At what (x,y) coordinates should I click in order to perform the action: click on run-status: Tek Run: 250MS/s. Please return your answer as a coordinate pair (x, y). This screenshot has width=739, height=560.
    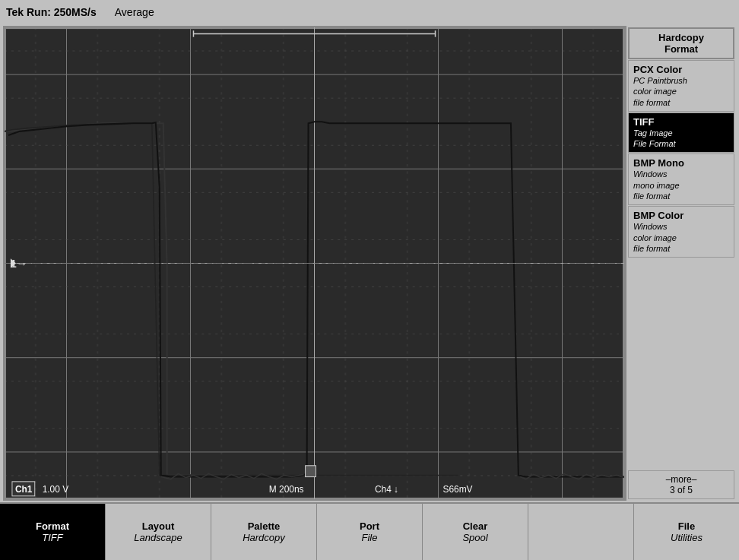
    Looking at the image, I should click on (52, 12).